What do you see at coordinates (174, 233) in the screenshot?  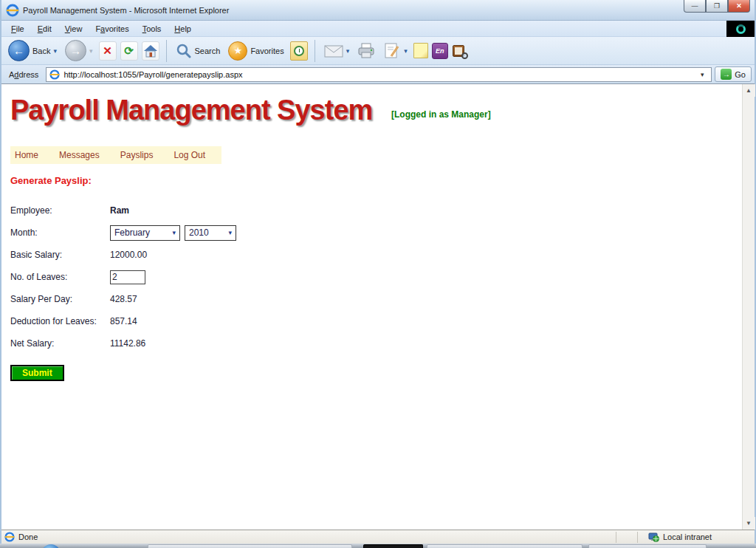 I see `month-combo-arrow-icon: ▾` at bounding box center [174, 233].